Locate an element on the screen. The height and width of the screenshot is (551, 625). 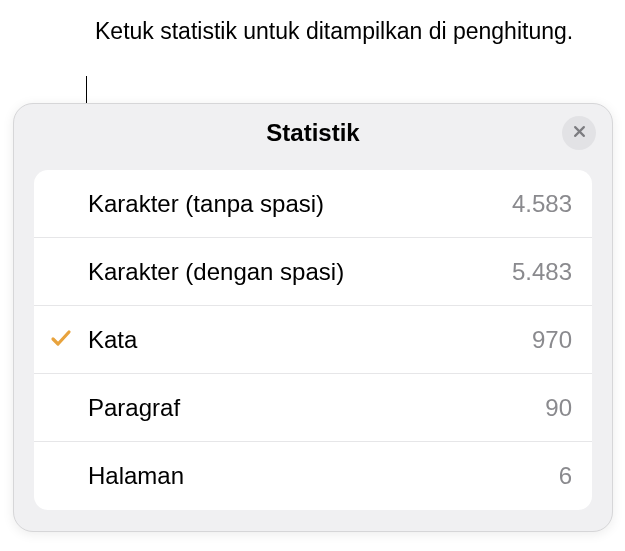
stat-row-characters-with-spaces: Karakter (dengan spasi) 5.483 is located at coordinates (313, 272).